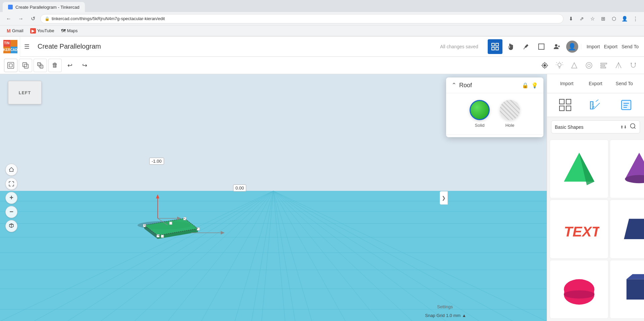 Image resolution: width=644 pixels, height=321 pixels. Describe the element at coordinates (582, 19) in the screenshot. I see `share-icon: ⇗` at that location.